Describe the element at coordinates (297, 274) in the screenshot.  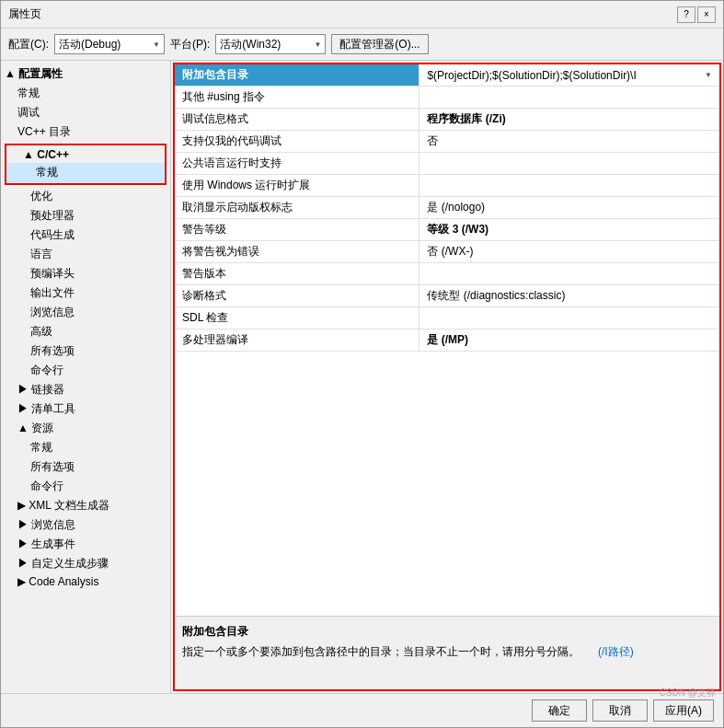
I see `prop-name-8: 警告版本` at that location.